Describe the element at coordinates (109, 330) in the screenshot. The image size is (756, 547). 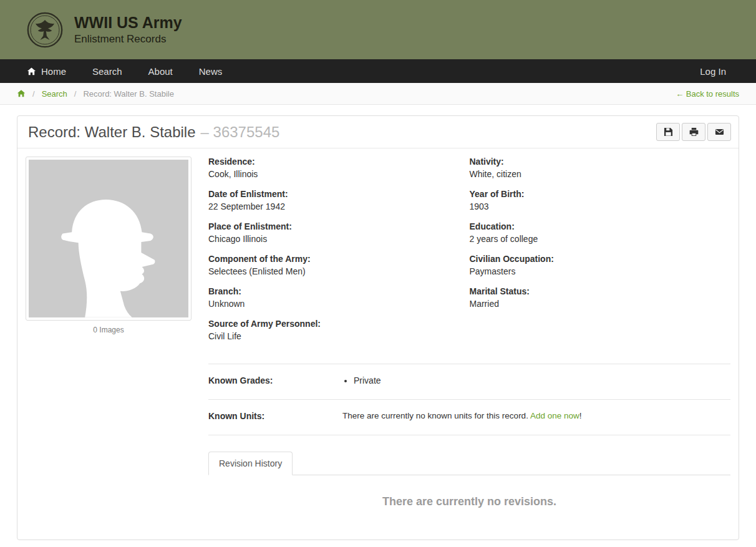
I see `image-count-caption: 0 Images` at that location.